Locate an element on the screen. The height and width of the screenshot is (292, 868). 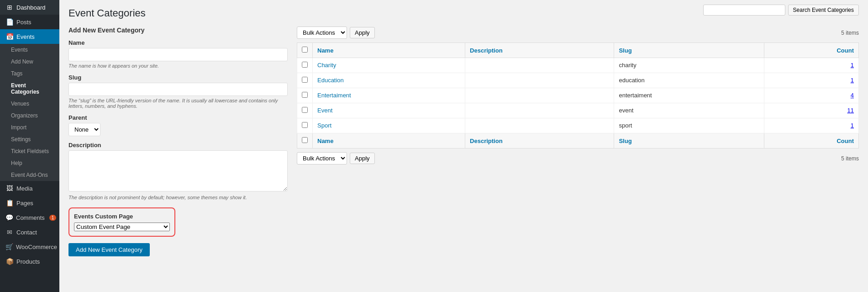
media-icon: 🖼 is located at coordinates (10, 188).